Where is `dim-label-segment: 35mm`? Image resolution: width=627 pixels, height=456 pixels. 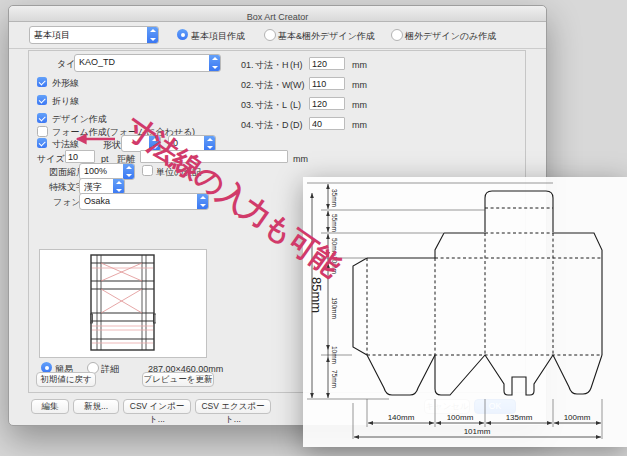
dim-label-segment: 35mm is located at coordinates (334, 198).